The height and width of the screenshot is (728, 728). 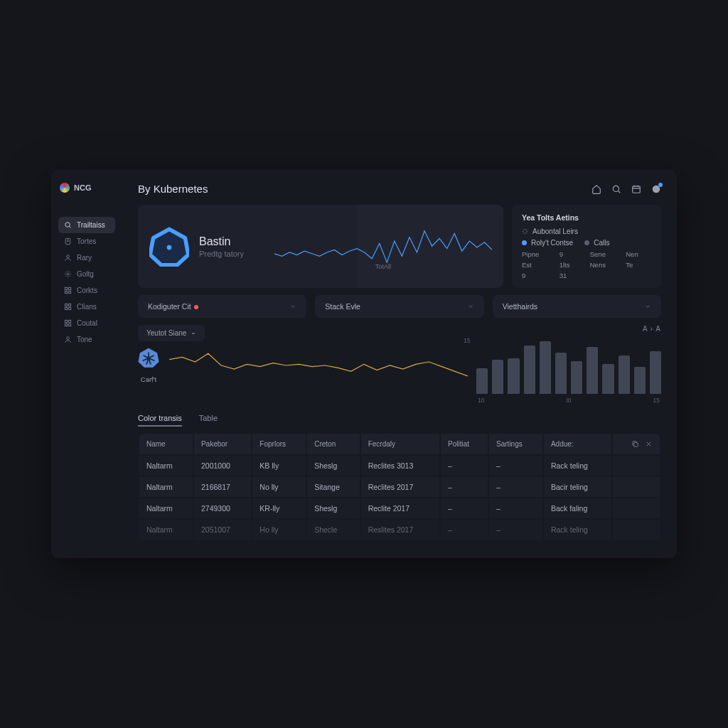 What do you see at coordinates (400, 444) in the screenshot?
I see `column-header: Fecrdaly` at bounding box center [400, 444].